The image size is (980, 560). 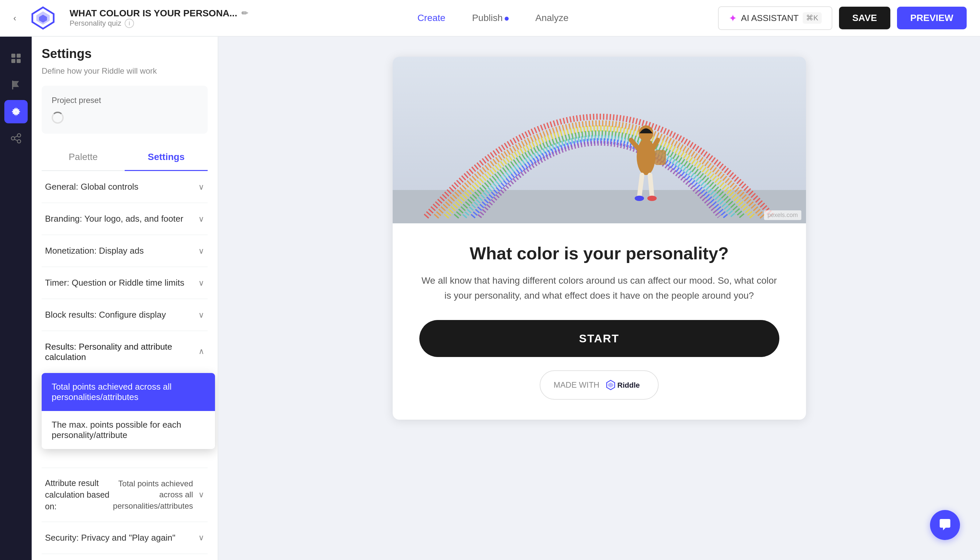 What do you see at coordinates (599, 253) in the screenshot?
I see `quiz-title: What color is your personality?` at bounding box center [599, 253].